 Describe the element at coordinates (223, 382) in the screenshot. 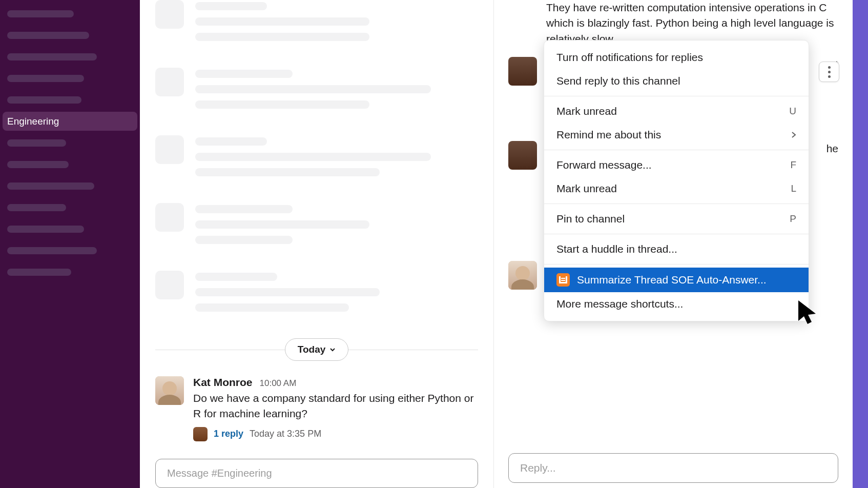

I see `message-author: Kat Monroe` at that location.